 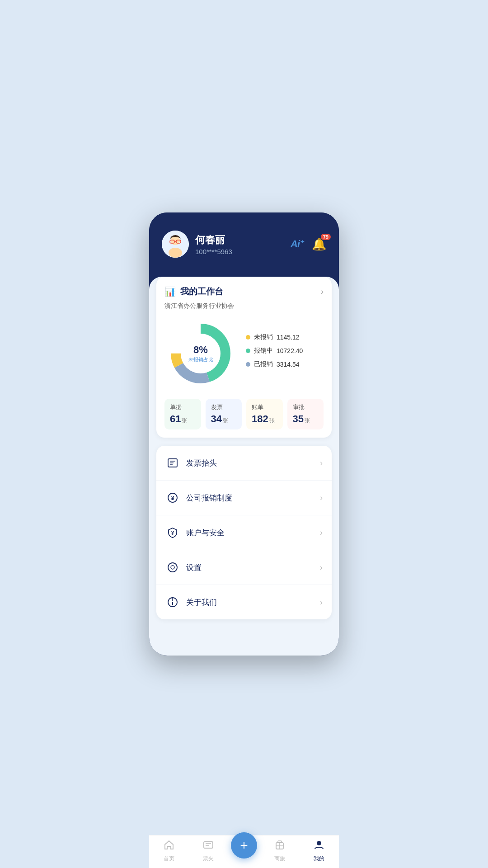 I want to click on user-id: 100****5963, so click(x=214, y=251).